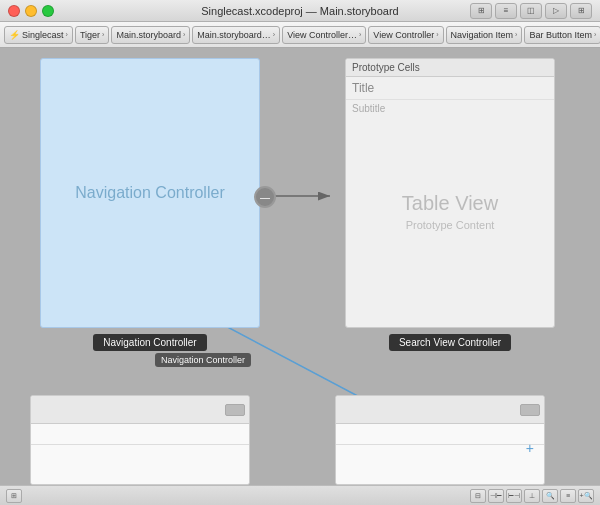  Describe the element at coordinates (450, 225) in the screenshot. I see `table-view-sublabel: Prototype Content` at that location.